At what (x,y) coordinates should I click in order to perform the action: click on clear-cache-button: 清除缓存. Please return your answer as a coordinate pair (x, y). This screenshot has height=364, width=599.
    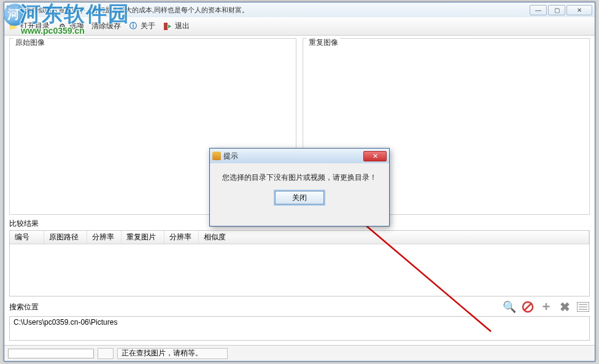
    Looking at the image, I should click on (106, 26).